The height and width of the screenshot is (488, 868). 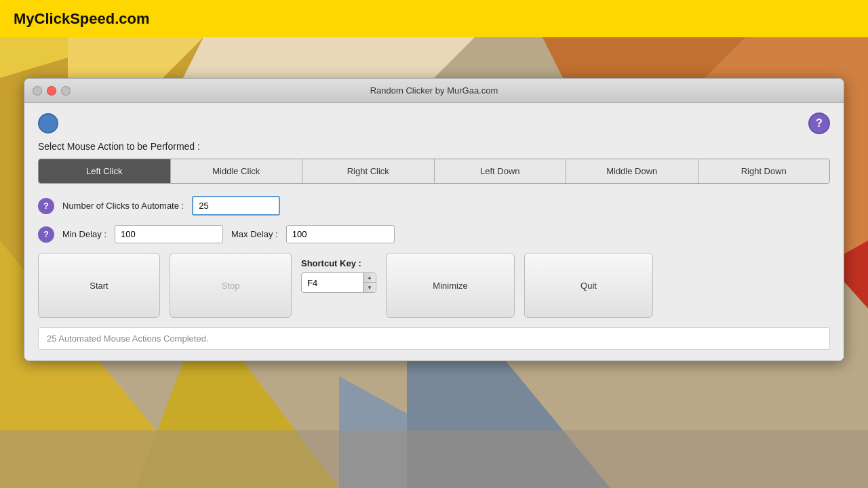 What do you see at coordinates (819, 123) in the screenshot?
I see `help-button: ?` at bounding box center [819, 123].